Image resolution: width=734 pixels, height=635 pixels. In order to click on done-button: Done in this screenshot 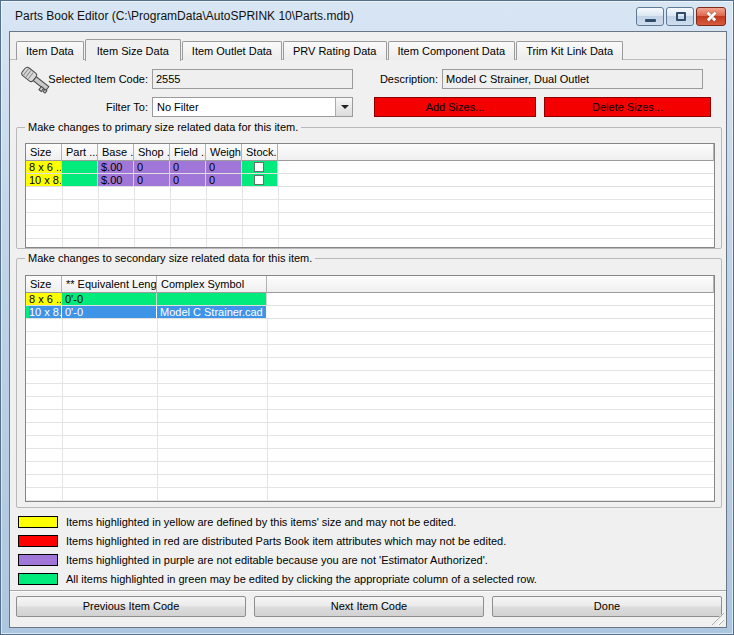, I will do `click(607, 606)`.